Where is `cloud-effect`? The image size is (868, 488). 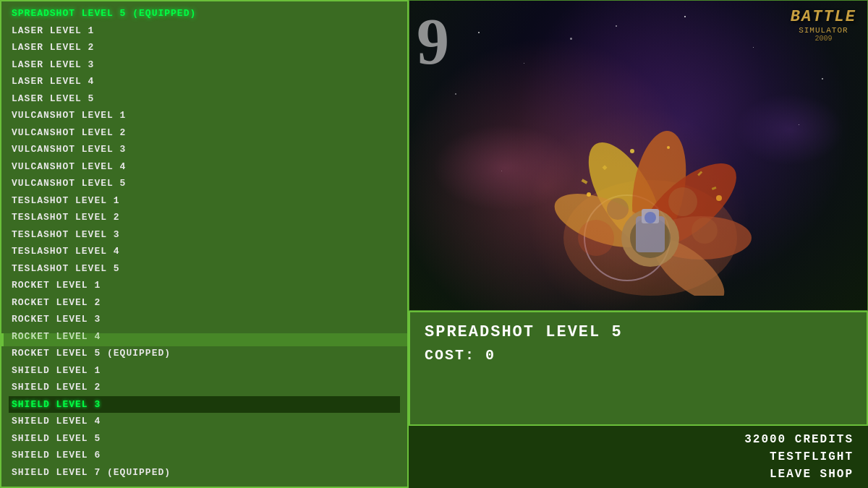 cloud-effect is located at coordinates (505, 168).